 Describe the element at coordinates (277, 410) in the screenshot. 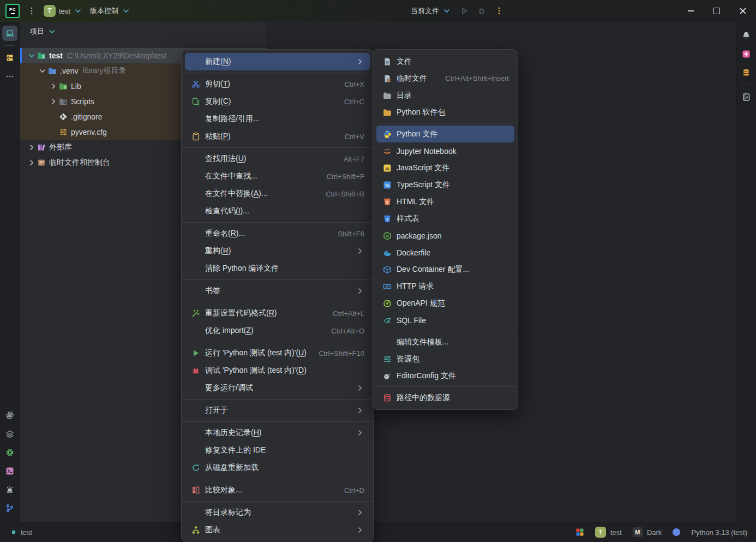

I see `menu-item-open-in: 打开于` at that location.